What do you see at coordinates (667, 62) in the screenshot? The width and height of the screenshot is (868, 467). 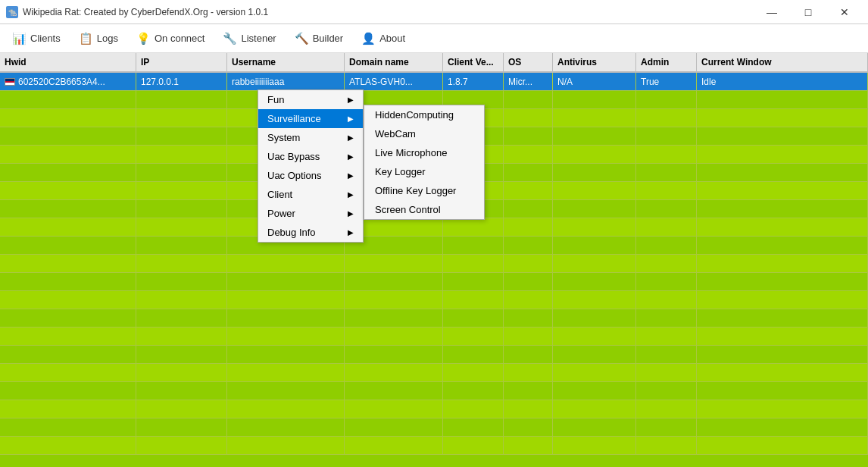 I see `col-header-admin: Admin` at bounding box center [667, 62].